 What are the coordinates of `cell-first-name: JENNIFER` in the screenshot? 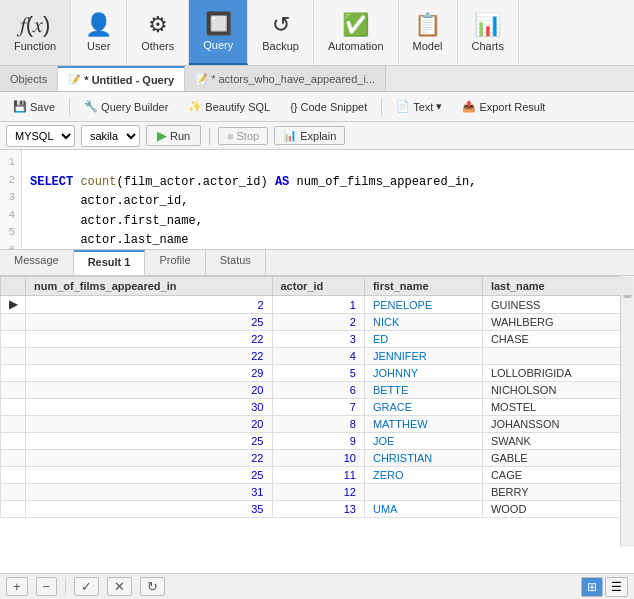 It's located at (423, 356).